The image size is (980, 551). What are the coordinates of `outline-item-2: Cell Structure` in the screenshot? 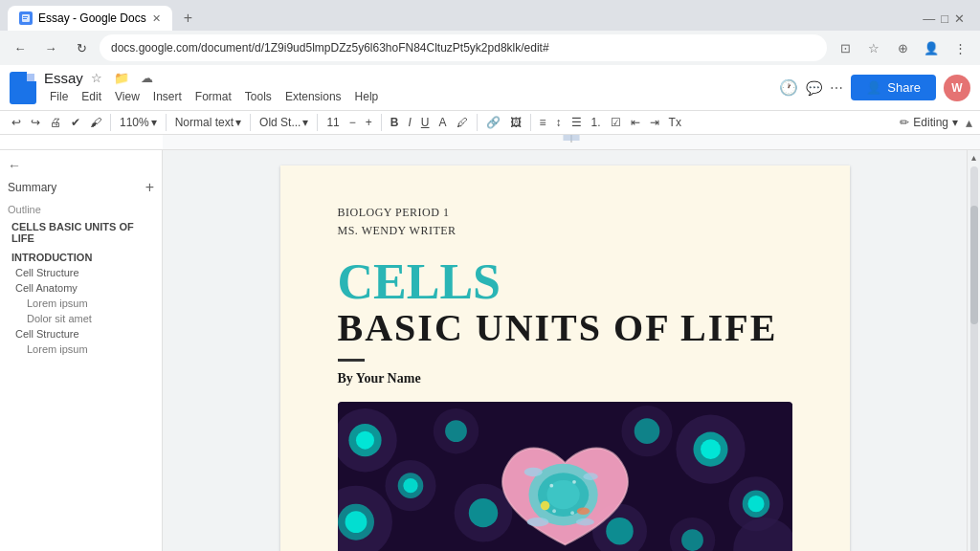 It's located at (80, 273).